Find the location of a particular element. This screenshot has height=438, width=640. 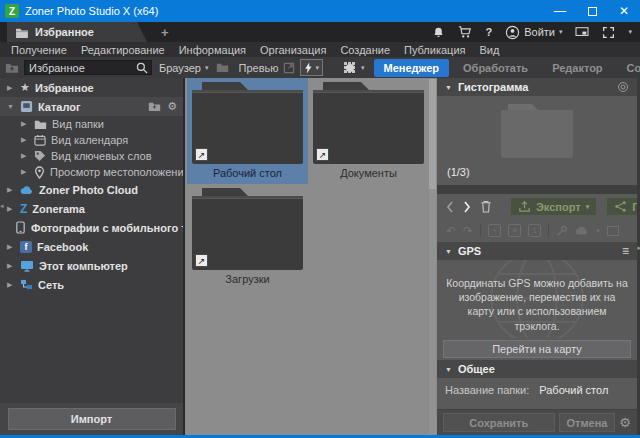

browser-mode-label: Браузер is located at coordinates (180, 68).